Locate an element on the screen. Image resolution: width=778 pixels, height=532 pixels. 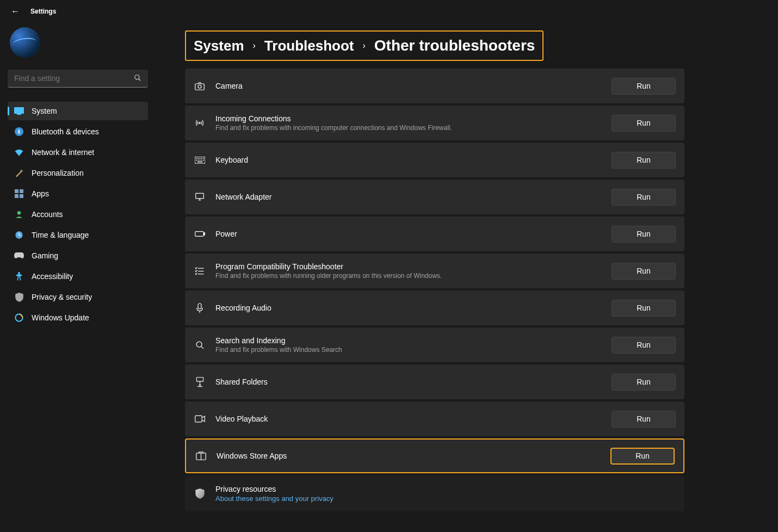
sidebar-item-privacy: Privacy & security is located at coordinates (78, 297).